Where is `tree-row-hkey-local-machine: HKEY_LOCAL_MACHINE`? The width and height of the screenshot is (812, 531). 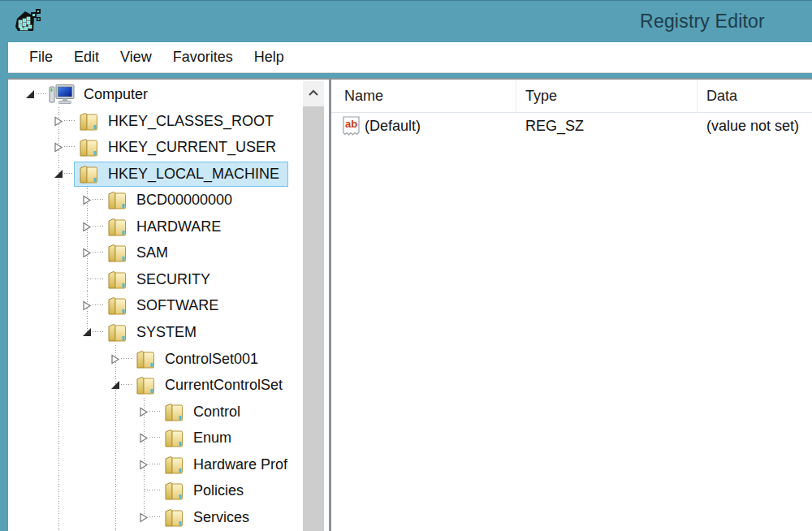
tree-row-hkey-local-machine: HKEY_LOCAL_MACHINE is located at coordinates (154, 174).